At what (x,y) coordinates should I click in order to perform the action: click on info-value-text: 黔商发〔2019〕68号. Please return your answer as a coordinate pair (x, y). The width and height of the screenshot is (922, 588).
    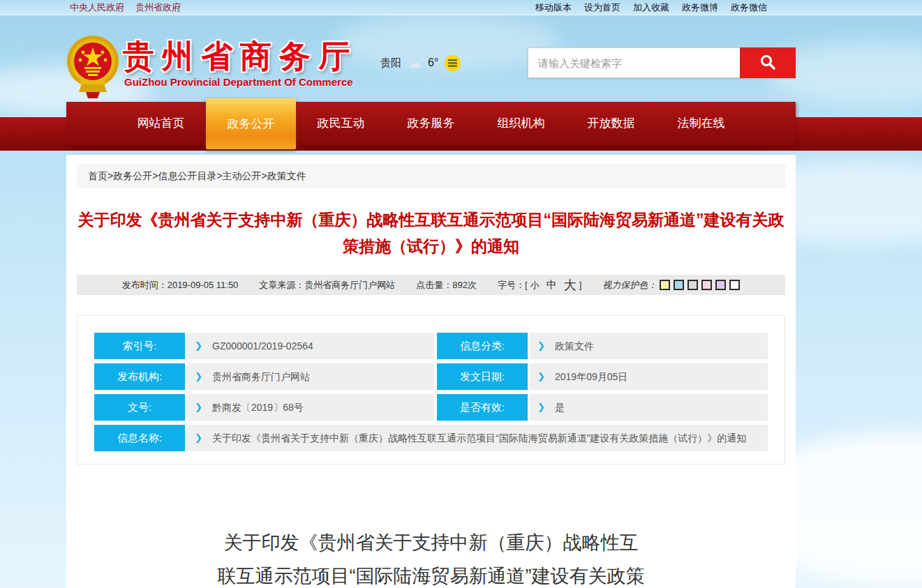
    Looking at the image, I should click on (258, 407).